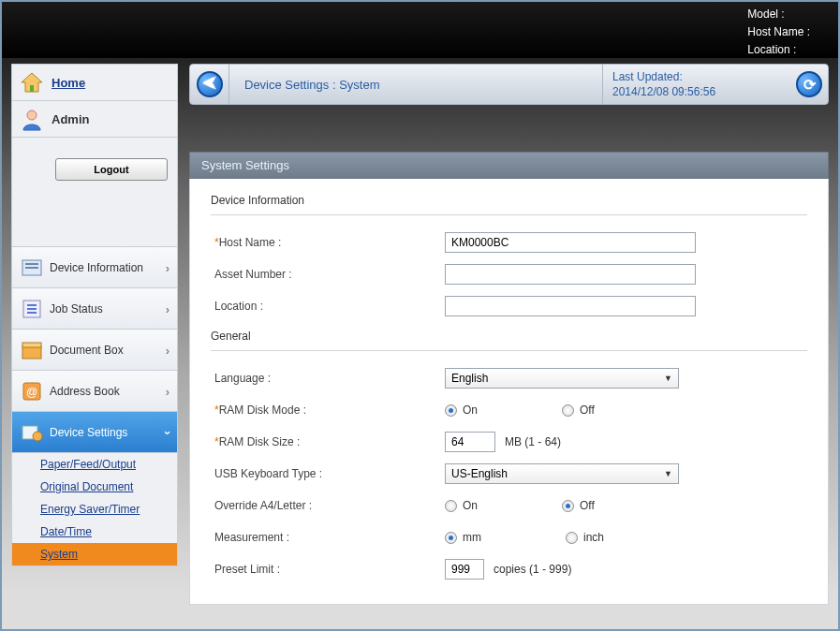  I want to click on breadcrumb-bar: ⮜ Device Settings : System Last Updated:…, so click(509, 84).